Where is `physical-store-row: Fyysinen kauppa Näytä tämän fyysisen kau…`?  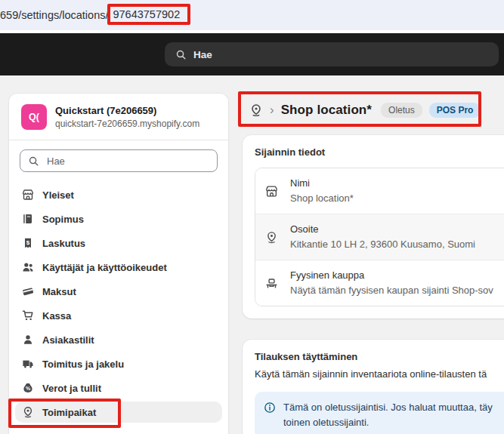
physical-store-row: Fyysinen kauppa Näytä tämän fyysisen kau… is located at coordinates (379, 282).